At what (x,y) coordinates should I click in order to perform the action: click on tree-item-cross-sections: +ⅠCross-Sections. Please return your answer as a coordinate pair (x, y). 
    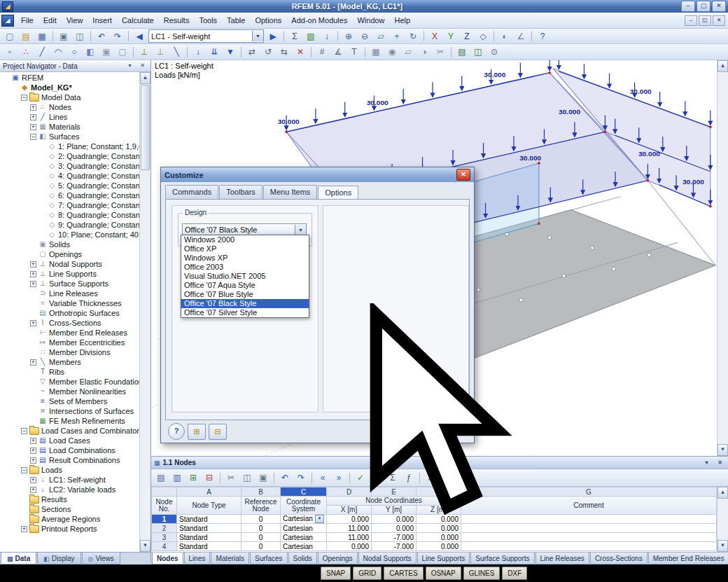
    Looking at the image, I should click on (70, 323).